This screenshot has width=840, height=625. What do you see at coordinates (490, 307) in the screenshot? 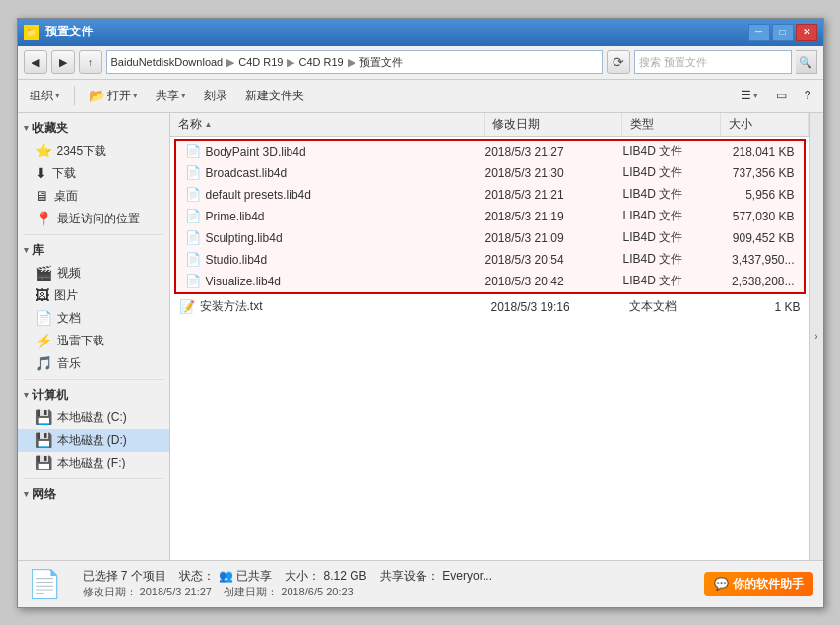
I see `table-row: 📝 安装方法.txt 2018/5/3 19:16 文本文档 1 KB` at bounding box center [490, 307].